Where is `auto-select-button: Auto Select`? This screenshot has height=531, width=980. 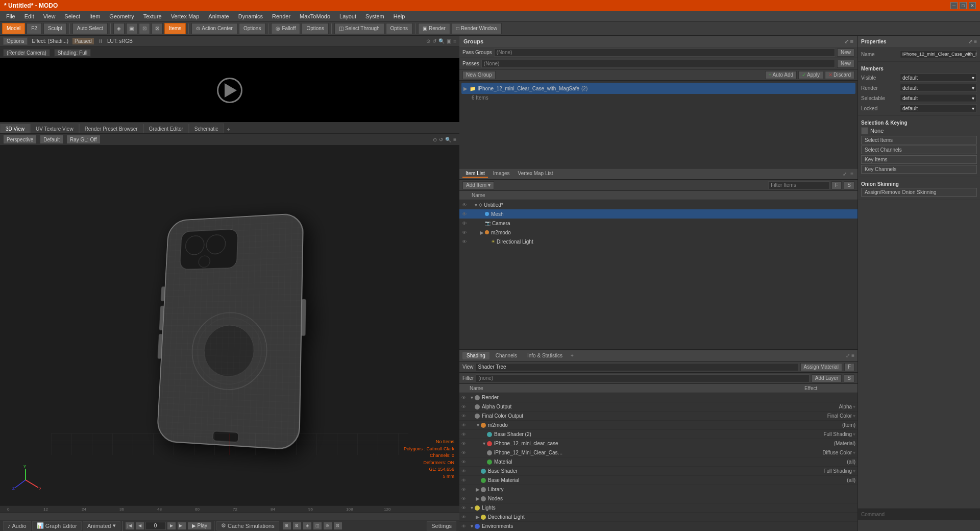
auto-select-button: Auto Select is located at coordinates (90, 29).